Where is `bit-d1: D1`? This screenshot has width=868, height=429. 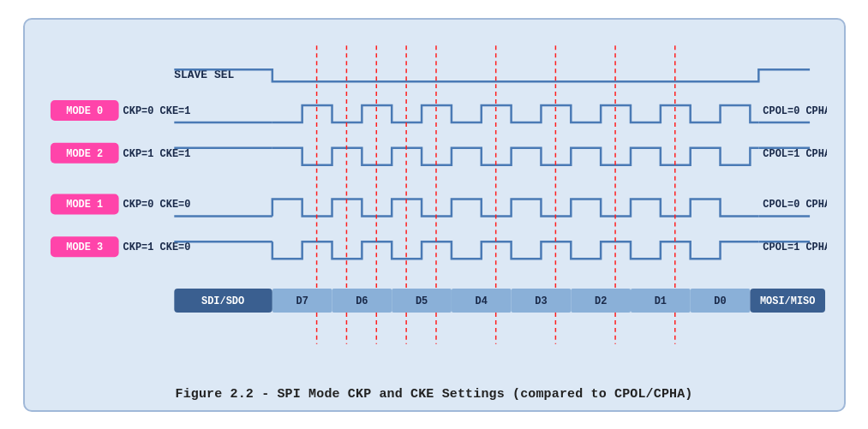
bit-d1: D1 is located at coordinates (660, 301).